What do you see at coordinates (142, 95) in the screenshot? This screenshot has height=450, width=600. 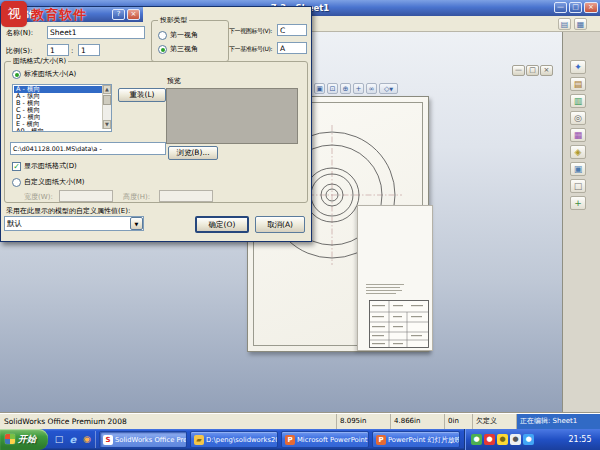 I see `reload-button: 重装(L)` at bounding box center [142, 95].